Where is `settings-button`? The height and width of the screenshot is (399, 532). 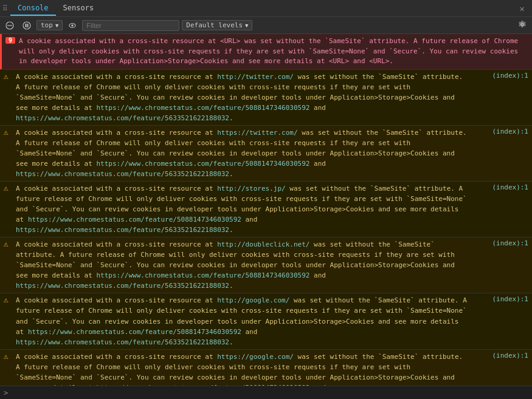
settings-button is located at coordinates (522, 26).